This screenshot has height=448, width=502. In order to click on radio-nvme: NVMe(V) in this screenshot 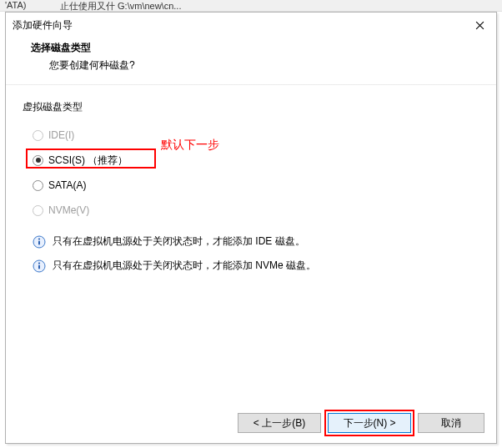, I will do `click(257, 210)`.